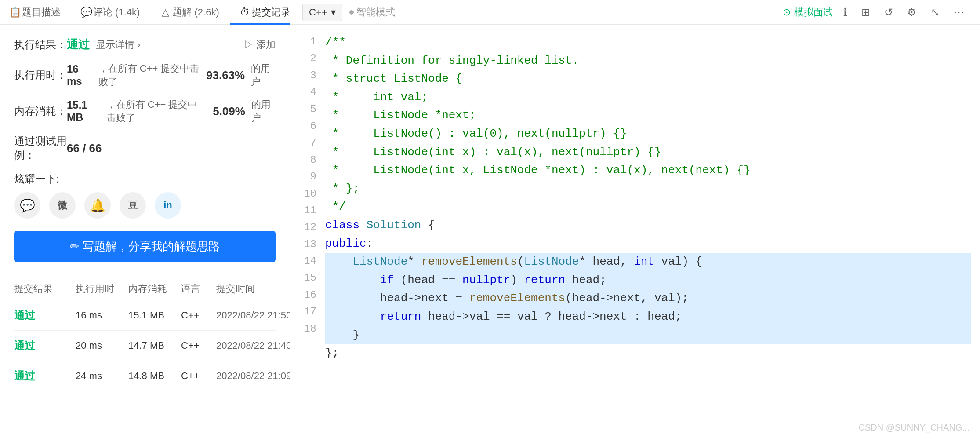 This screenshot has height=438, width=980. I want to click on share-icons-row: 💬 微 🔔 豆 in, so click(145, 205).